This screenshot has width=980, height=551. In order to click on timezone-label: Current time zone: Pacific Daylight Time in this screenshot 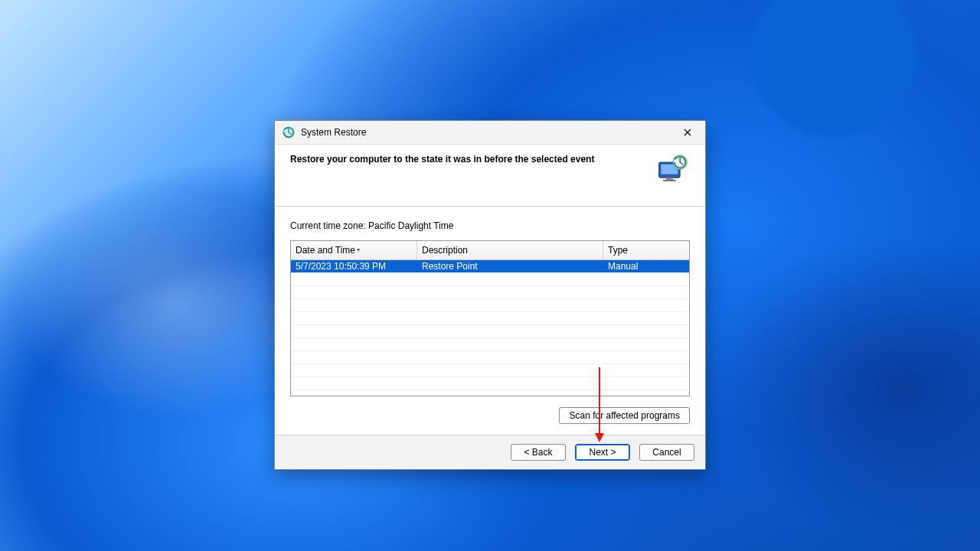, I will do `click(490, 226)`.